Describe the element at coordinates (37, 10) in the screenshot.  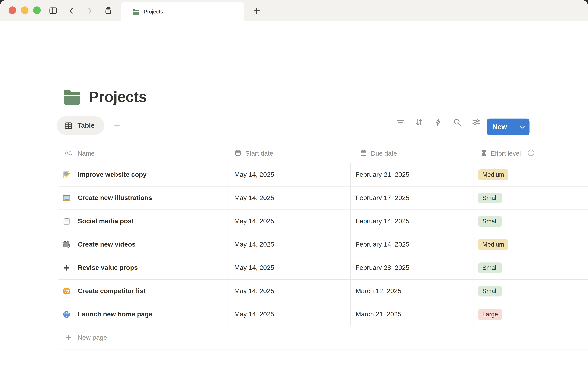
I see `zoom-window-button` at that location.